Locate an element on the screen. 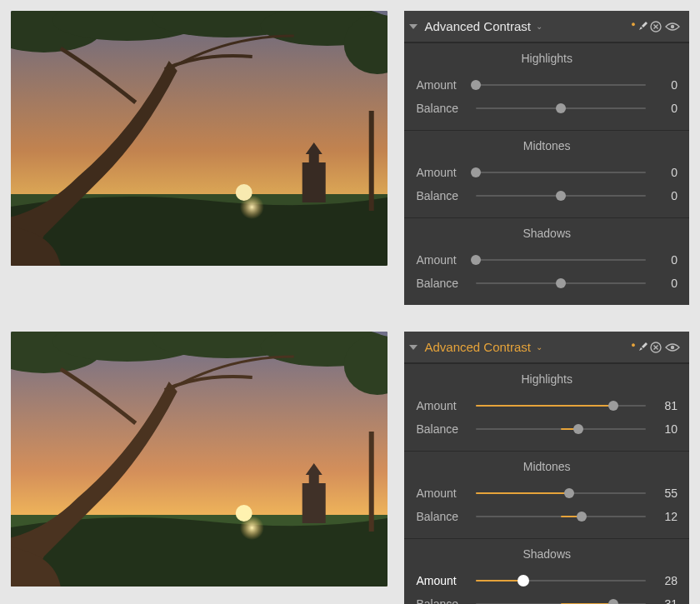  slider-row: Balance10 is located at coordinates (547, 429).